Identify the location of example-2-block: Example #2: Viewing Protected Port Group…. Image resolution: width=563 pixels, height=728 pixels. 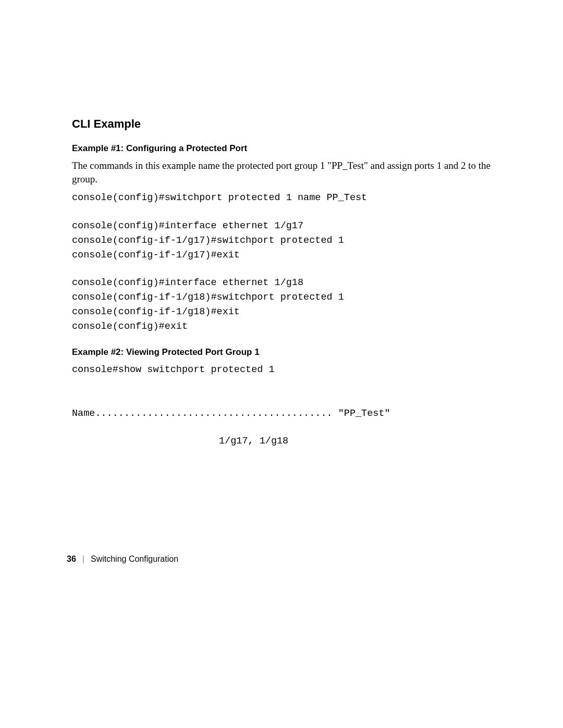
(284, 397).